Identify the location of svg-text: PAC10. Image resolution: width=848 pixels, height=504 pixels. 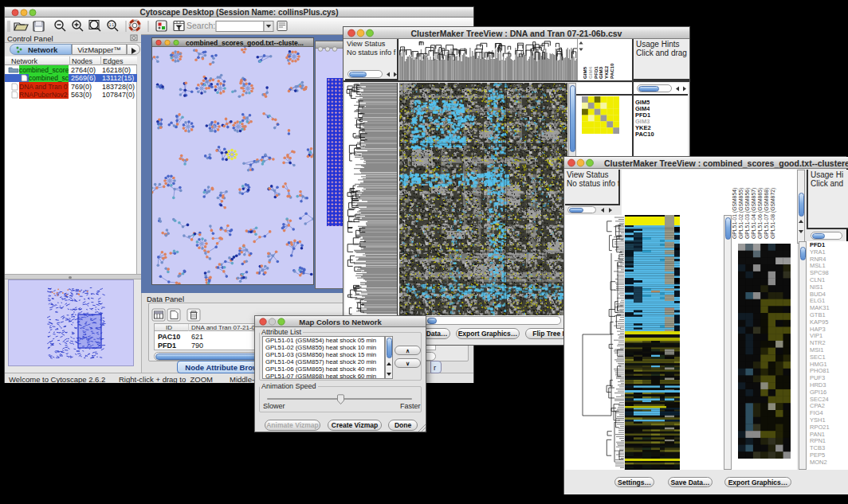
(612, 71).